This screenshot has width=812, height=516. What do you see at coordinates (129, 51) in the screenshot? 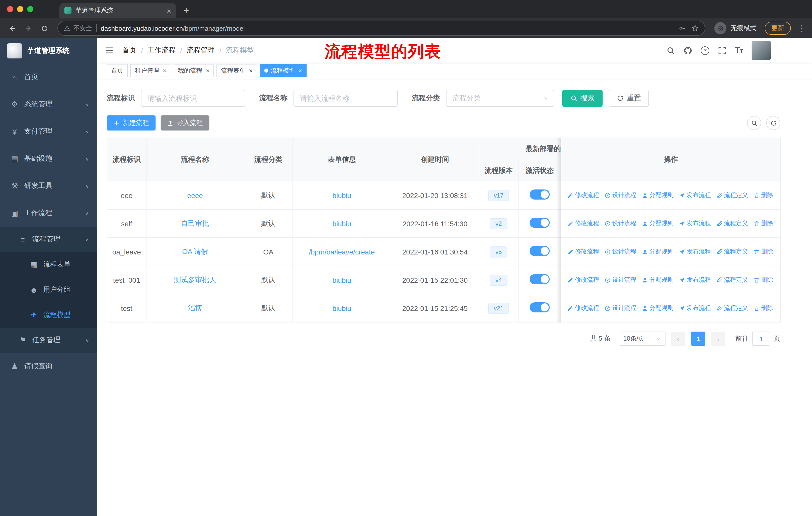
I see `breadcrumb-item: 首页` at bounding box center [129, 51].